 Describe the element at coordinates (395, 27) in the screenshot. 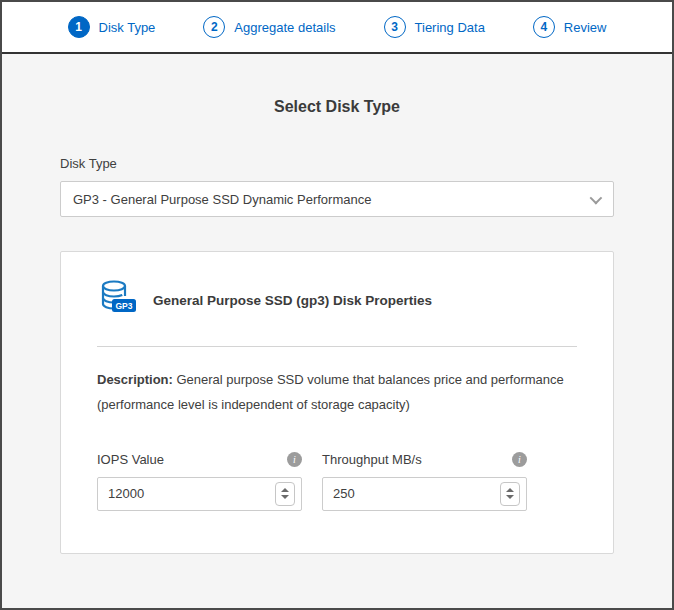

I see `step-3-badge: 3` at that location.